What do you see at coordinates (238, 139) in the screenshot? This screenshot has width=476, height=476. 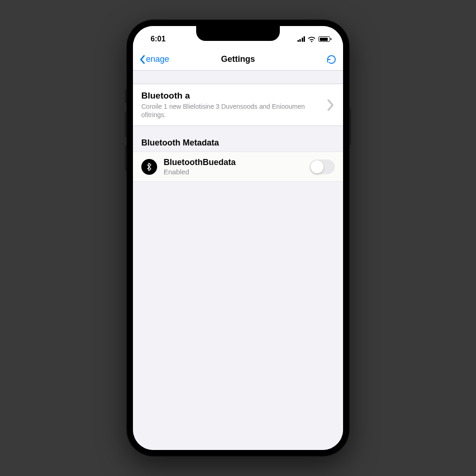 I see `metadata-section-header: Bluetooth Metadata` at bounding box center [238, 139].